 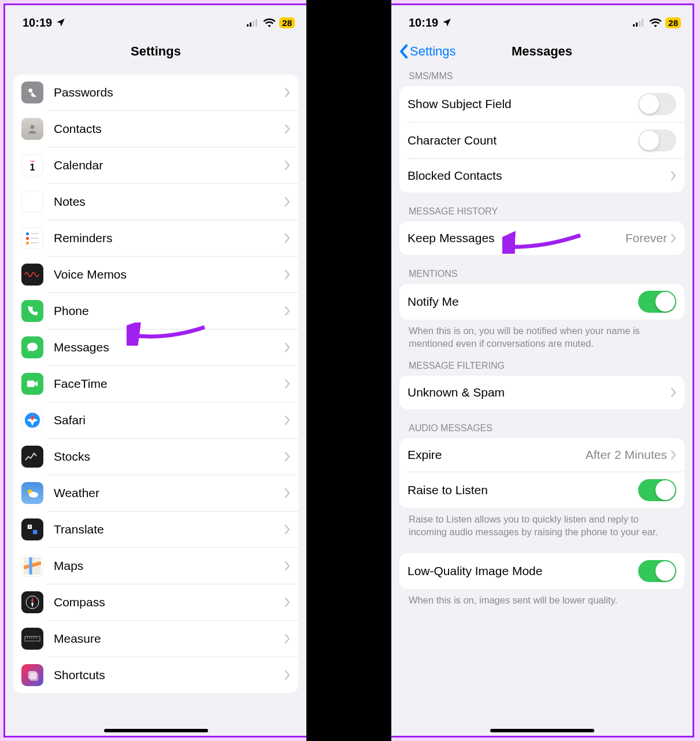 What do you see at coordinates (156, 675) in the screenshot?
I see `settings-row-shortcuts: Shortcuts` at bounding box center [156, 675].